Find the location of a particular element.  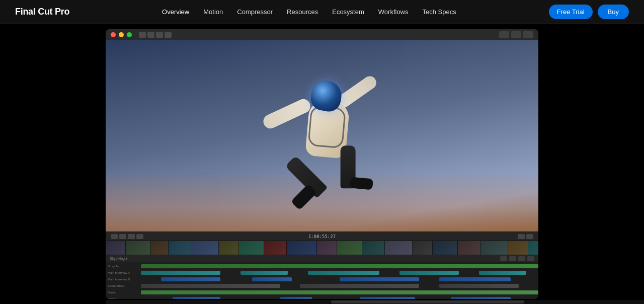

fullscreen-toggle is located at coordinates (530, 237).